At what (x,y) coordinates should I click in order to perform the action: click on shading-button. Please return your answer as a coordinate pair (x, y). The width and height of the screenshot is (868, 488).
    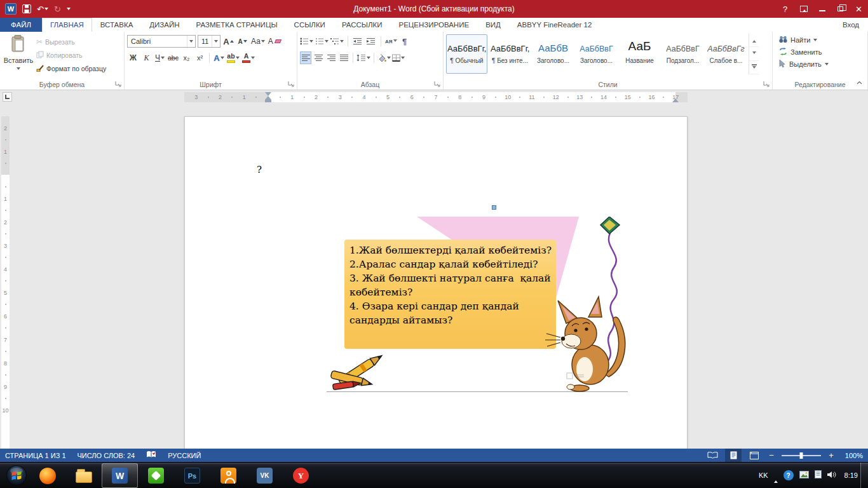
    Looking at the image, I should click on (384, 58).